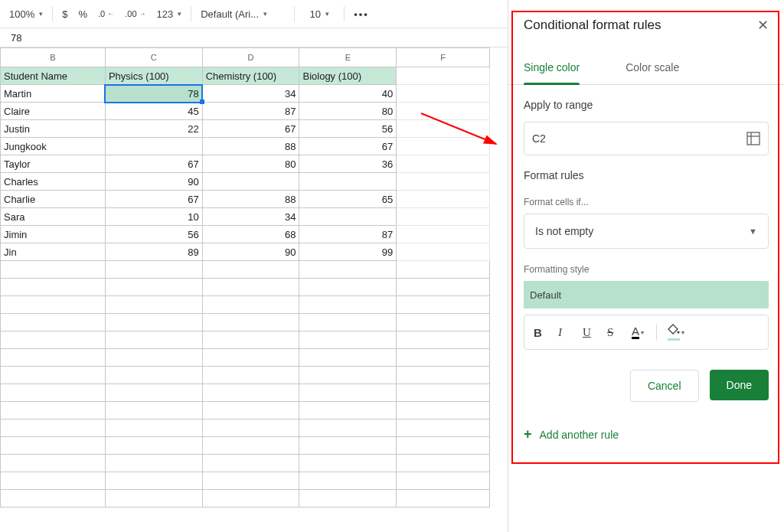 Image resolution: width=784 pixels, height=532 pixels. Describe the element at coordinates (319, 14) in the screenshot. I see `font-size-dropdown: 10` at that location.